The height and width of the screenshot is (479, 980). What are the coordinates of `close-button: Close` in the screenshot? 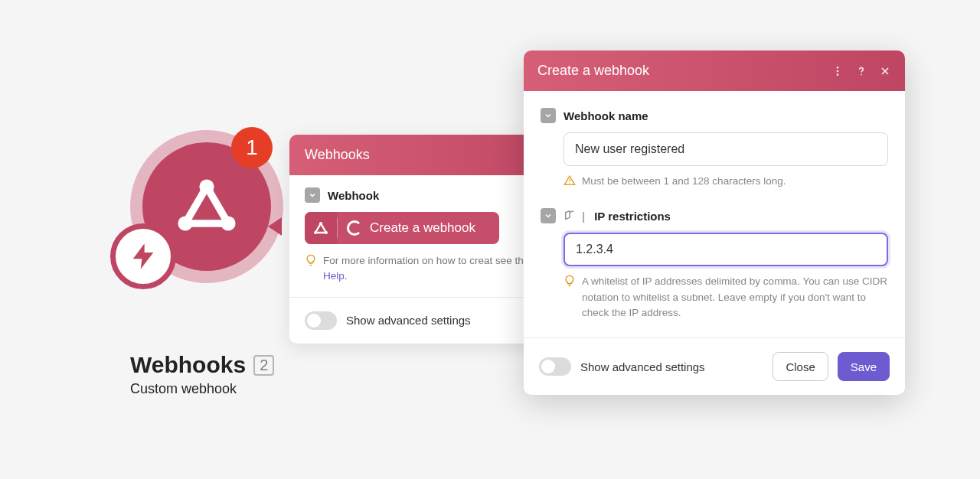 It's located at (800, 367).